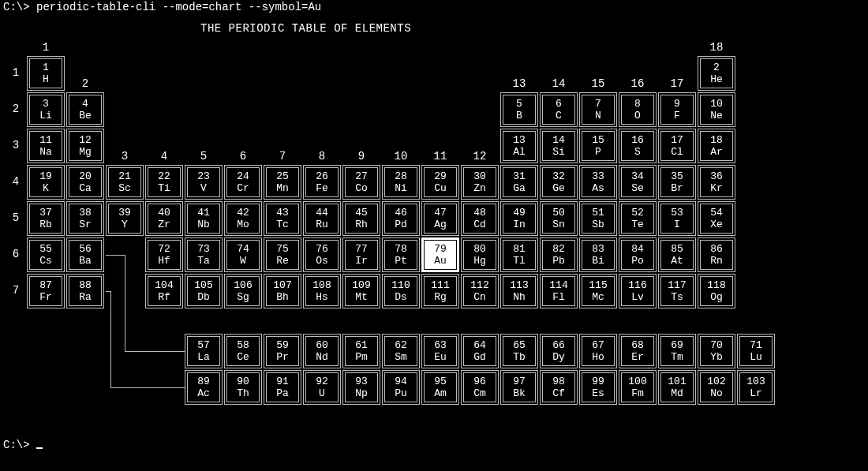 The height and width of the screenshot is (471, 868). Describe the element at coordinates (559, 224) in the screenshot. I see `element-symbol: Sn` at that location.